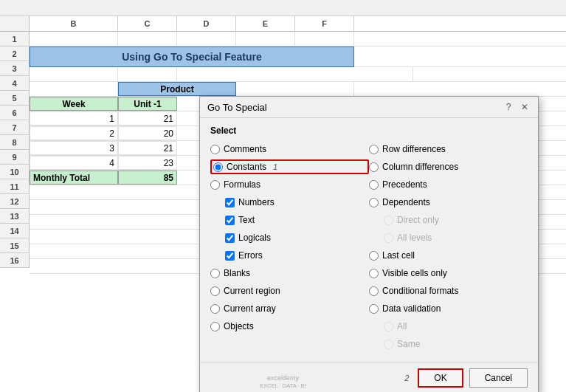  Describe the element at coordinates (449, 291) in the screenshot. I see `radio-cond-formats: Conditional formats` at that location.